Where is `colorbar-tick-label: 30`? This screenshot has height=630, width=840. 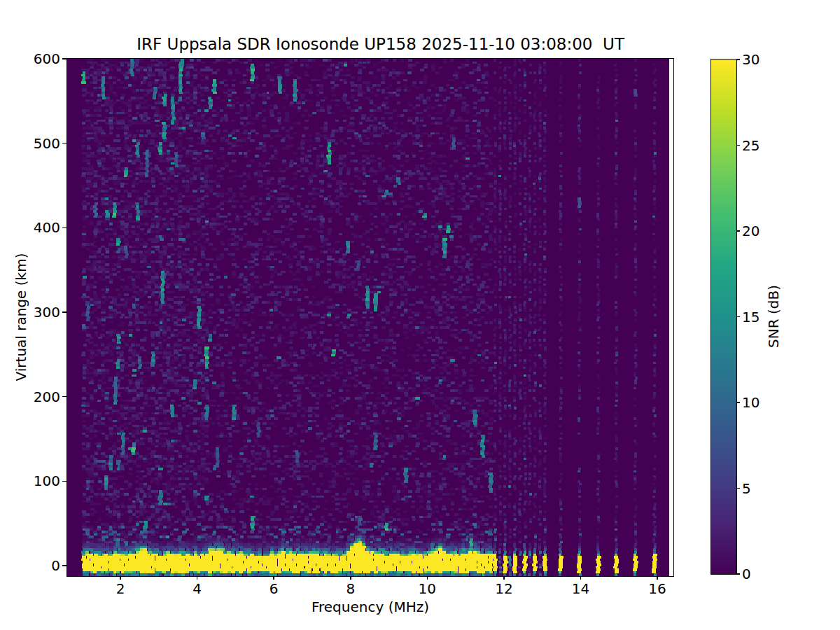
colorbar-tick-label: 30 is located at coordinates (763, 59).